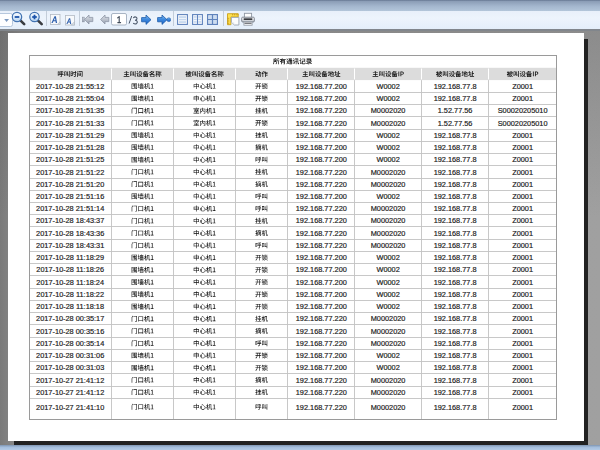 The height and width of the screenshot is (450, 600). Describe the element at coordinates (70, 148) in the screenshot. I see `svg-text: 2017-10-28 21:51:28` at that location.